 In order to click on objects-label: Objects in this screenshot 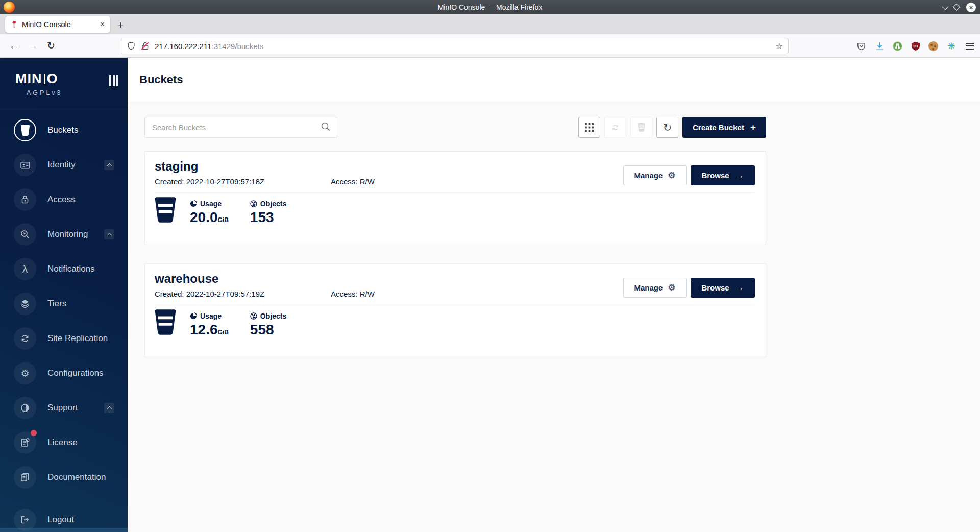, I will do `click(274, 316)`.